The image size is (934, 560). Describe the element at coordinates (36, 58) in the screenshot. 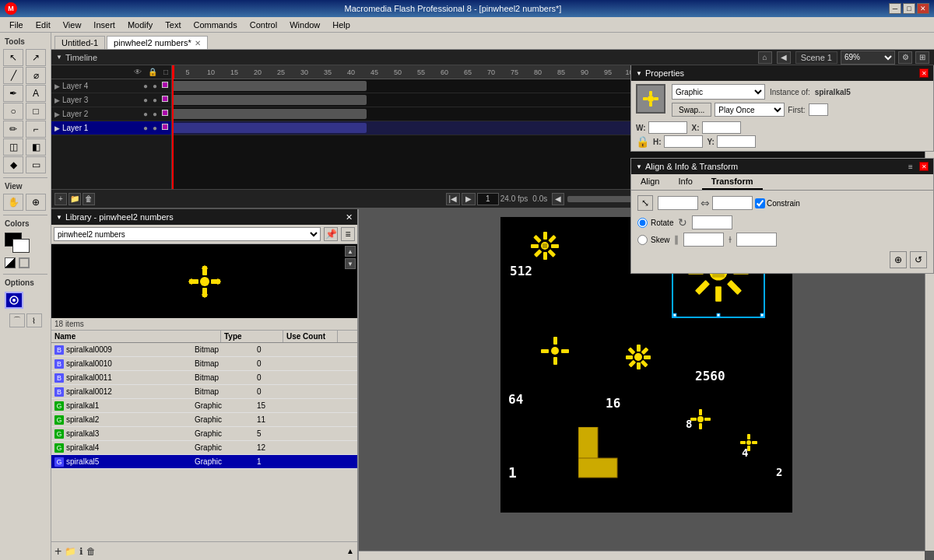

I see `subselect-tool: ↗` at that location.